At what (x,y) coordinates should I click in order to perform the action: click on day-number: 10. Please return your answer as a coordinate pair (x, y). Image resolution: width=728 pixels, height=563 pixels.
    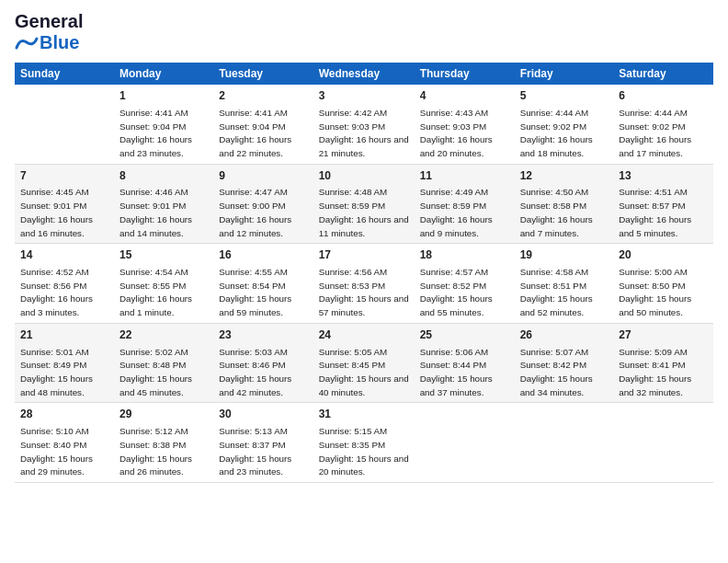
    Looking at the image, I should click on (364, 177).